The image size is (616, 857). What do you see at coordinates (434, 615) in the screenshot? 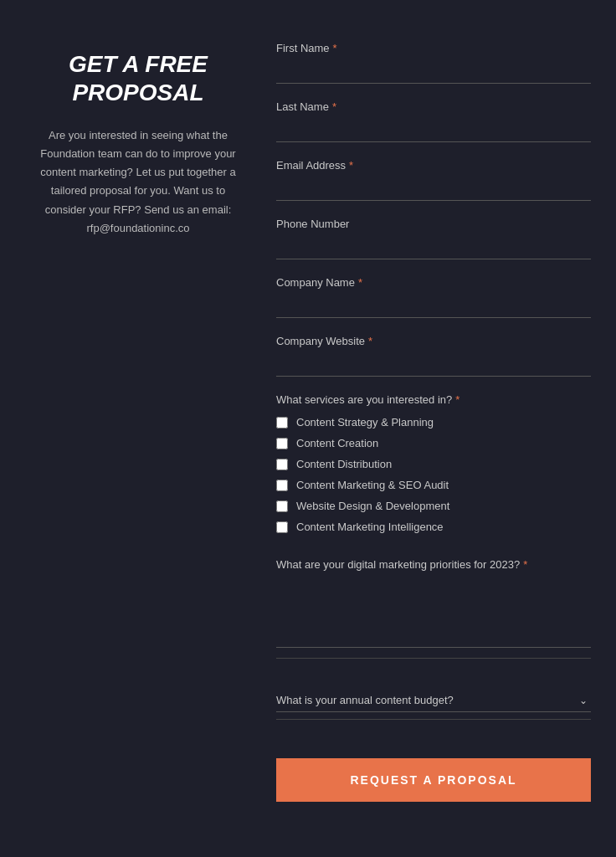
I see `priorities-section: What are your digital marketing prioriti…` at bounding box center [434, 615].